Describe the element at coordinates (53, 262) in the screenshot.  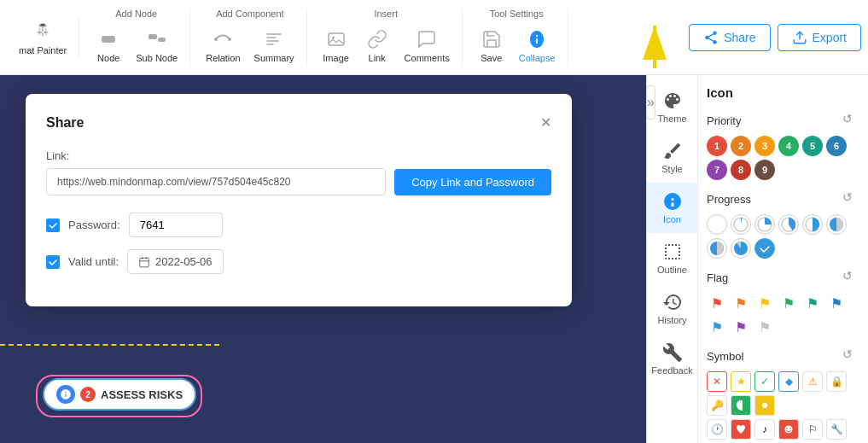
I see `valid-until-checkbox` at that location.